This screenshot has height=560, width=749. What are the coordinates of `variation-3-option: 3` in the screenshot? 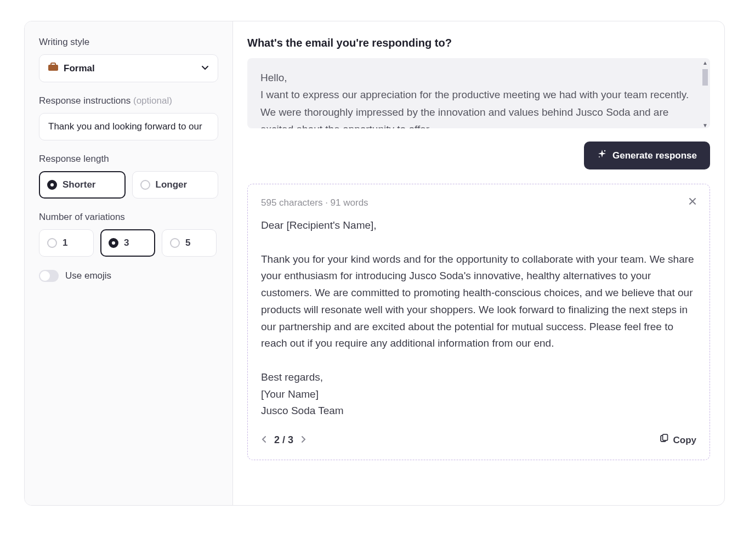 It's located at (128, 243).